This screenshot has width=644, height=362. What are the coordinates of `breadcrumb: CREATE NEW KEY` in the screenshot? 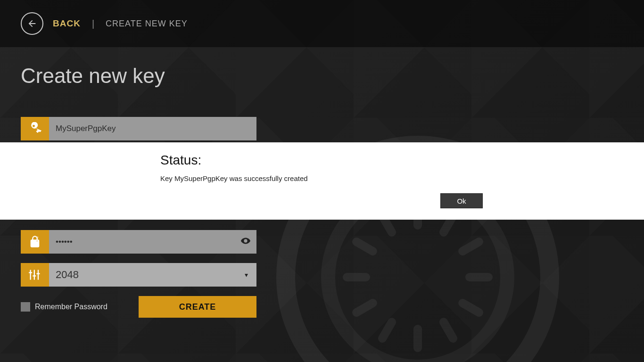 It's located at (147, 24).